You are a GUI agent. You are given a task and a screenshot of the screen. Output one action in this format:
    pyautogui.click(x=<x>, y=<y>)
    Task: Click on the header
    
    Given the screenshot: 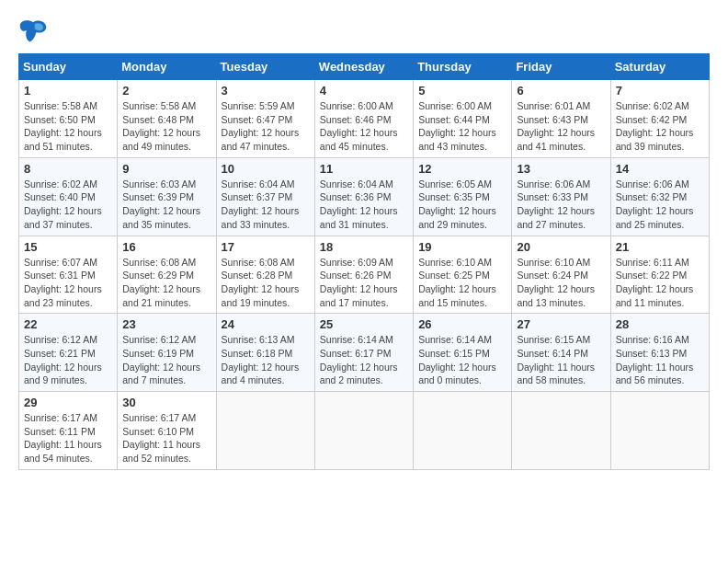 What is the action you would take?
    pyautogui.click(x=364, y=31)
    